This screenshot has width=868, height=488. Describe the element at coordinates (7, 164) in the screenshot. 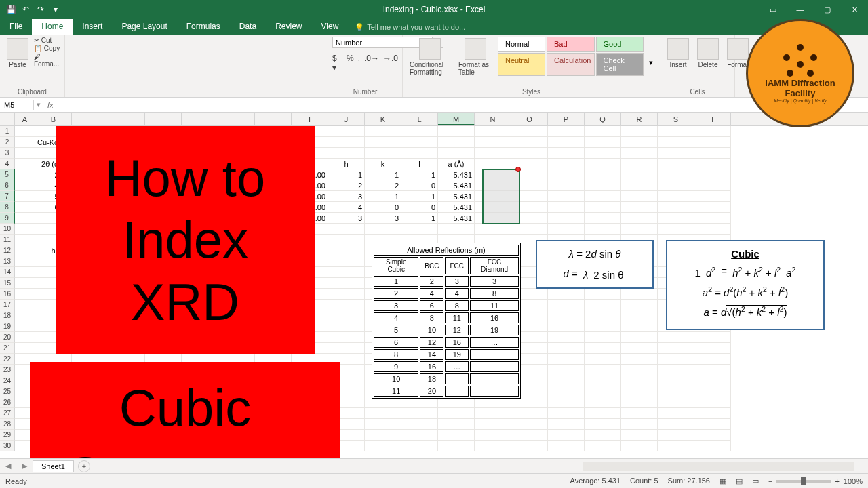

I see `row-header: 4` at that location.